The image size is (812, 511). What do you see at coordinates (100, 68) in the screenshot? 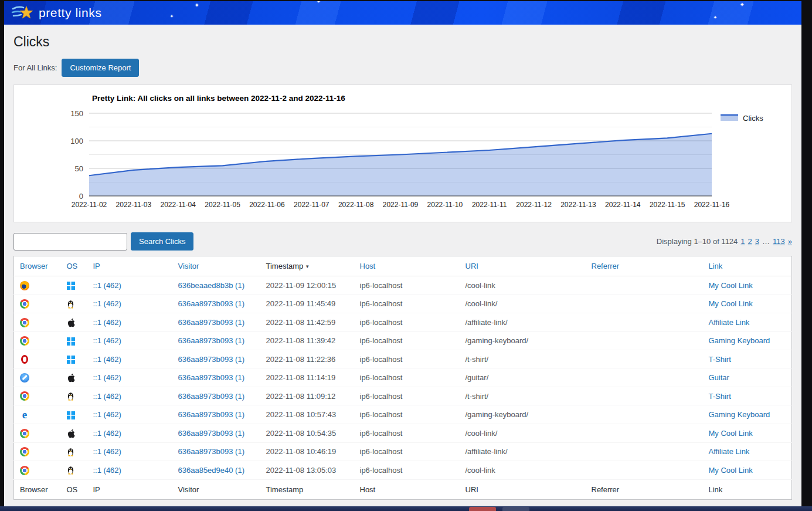
I see `customize-report-button: Customize Report` at bounding box center [100, 68].